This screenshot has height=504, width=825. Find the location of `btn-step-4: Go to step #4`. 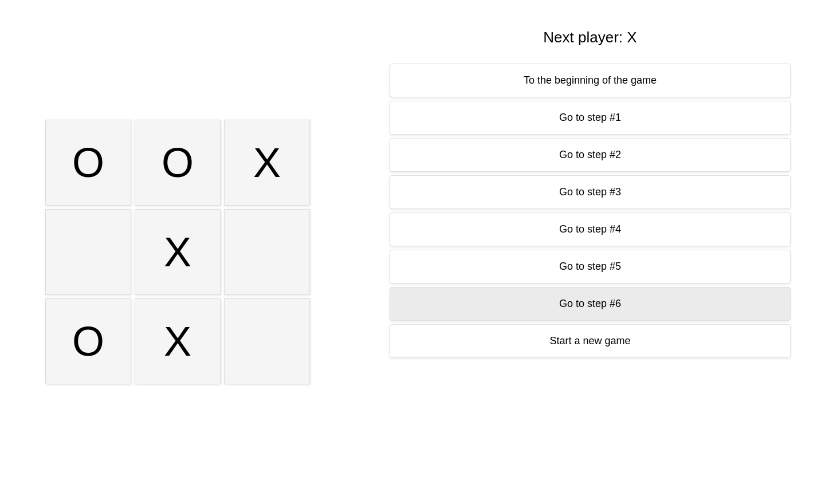

btn-step-4: Go to step #4 is located at coordinates (590, 229).